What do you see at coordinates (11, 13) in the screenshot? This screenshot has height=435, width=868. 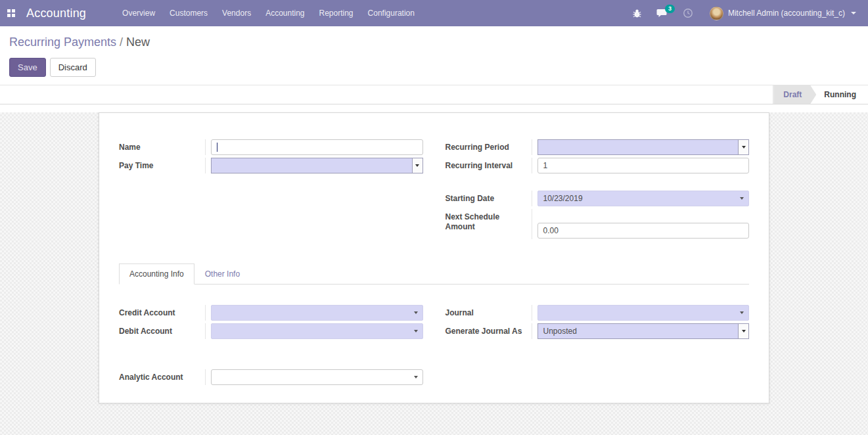 I see `apps-grid-icon` at bounding box center [11, 13].